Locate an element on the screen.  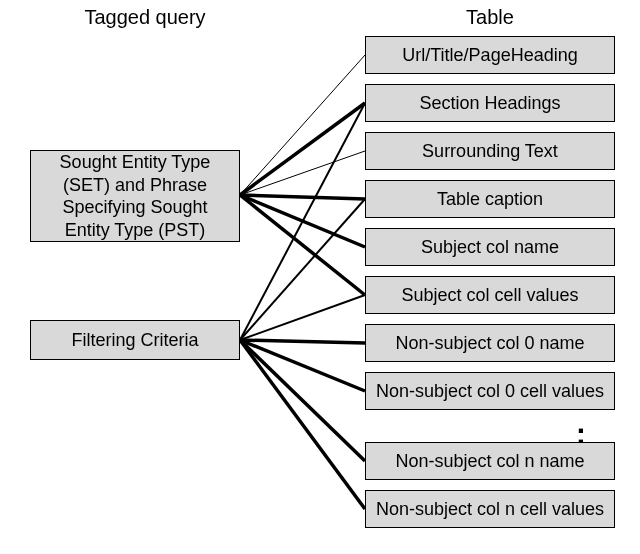
node-subject-col-cell-values: Subject col cell values is located at coordinates (490, 295).